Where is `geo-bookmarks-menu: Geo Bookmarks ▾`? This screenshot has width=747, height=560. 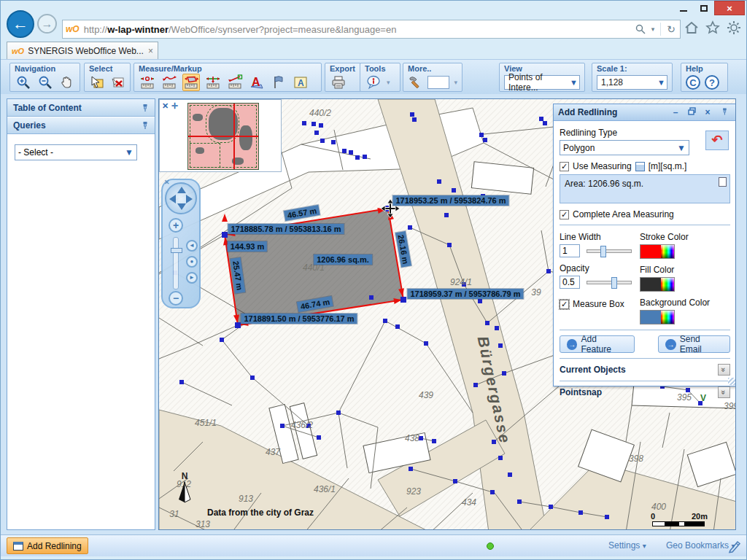
geo-bookmarks-menu: Geo Bookmarks ▾ is located at coordinates (700, 545).